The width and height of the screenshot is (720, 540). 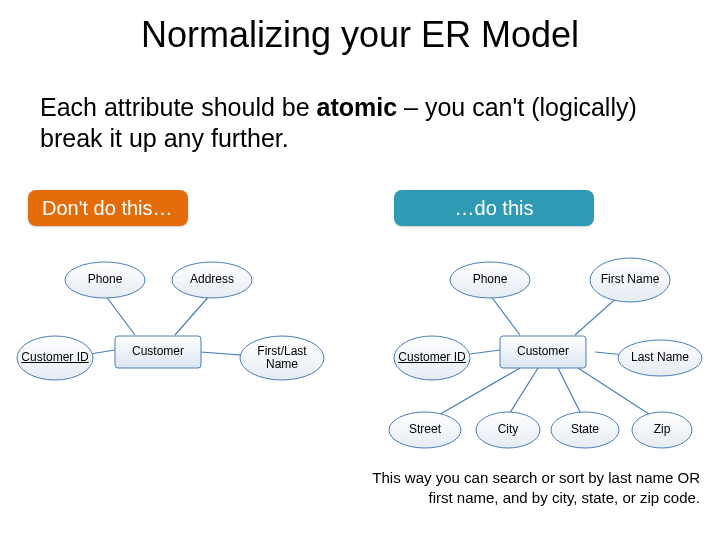 I want to click on left-phone-attr: Phone, so click(x=105, y=280).